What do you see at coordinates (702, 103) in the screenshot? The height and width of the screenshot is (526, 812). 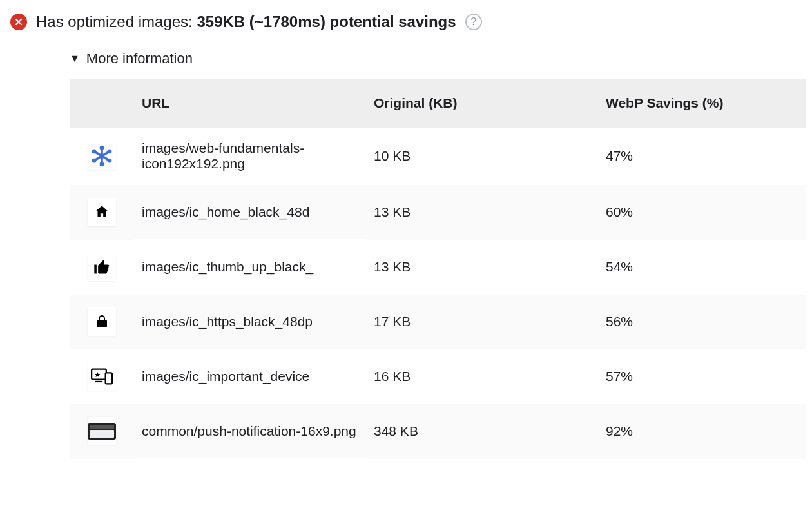 I see `column-savings: WebP Savings (%)` at bounding box center [702, 103].